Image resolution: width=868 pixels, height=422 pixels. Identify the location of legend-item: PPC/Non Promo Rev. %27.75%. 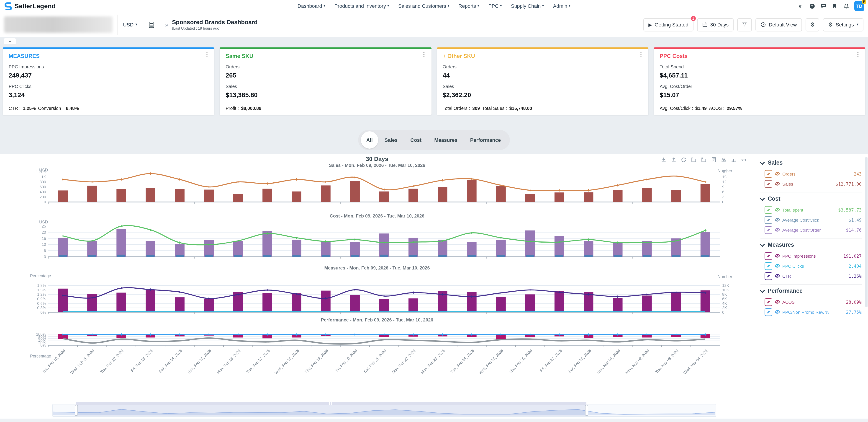
(811, 312).